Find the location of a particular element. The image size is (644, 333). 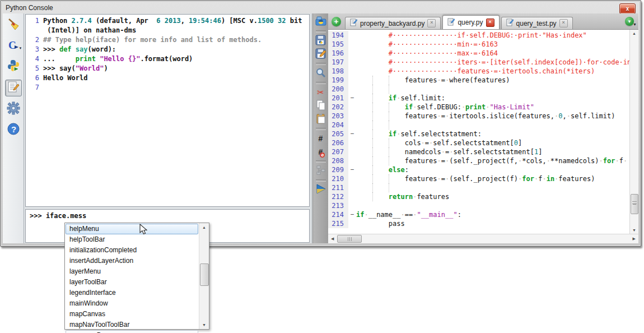

copy-icon is located at coordinates (321, 107).